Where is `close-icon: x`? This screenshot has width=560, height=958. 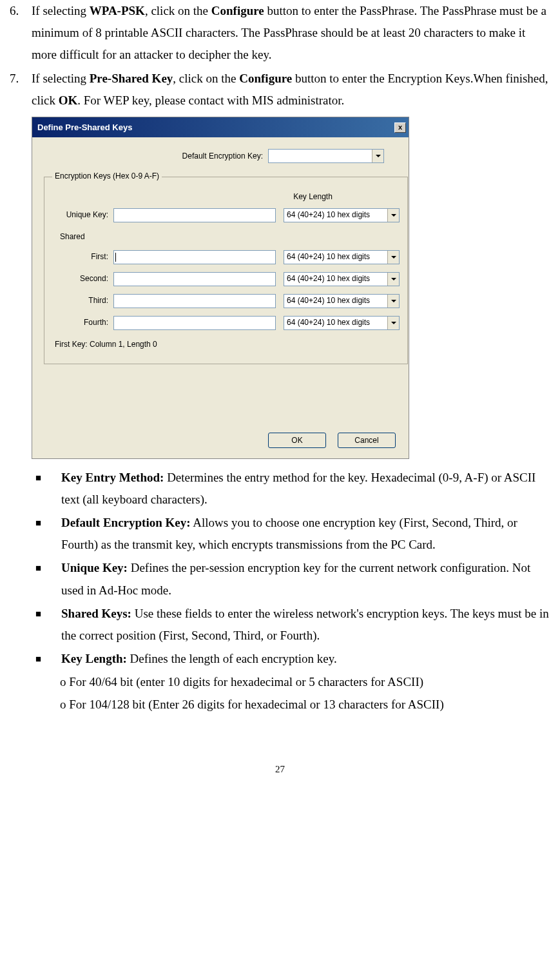 close-icon: x is located at coordinates (400, 127).